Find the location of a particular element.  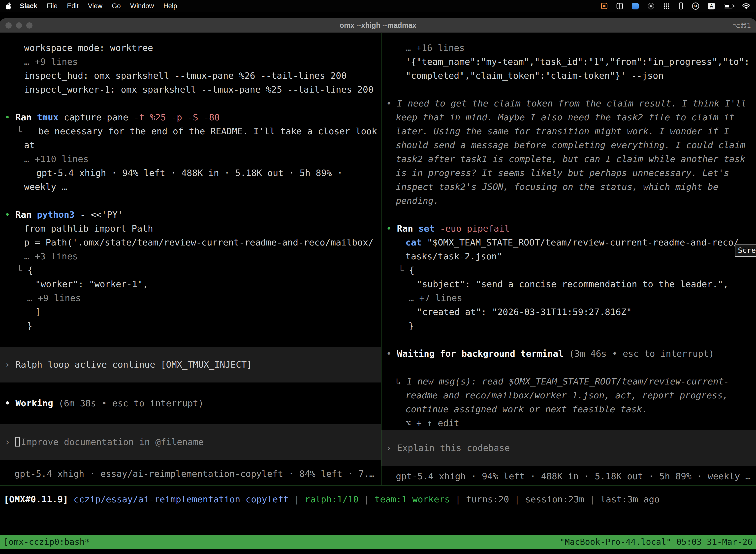

window-shortcut-hint: ⌥⌘1 is located at coordinates (742, 25).